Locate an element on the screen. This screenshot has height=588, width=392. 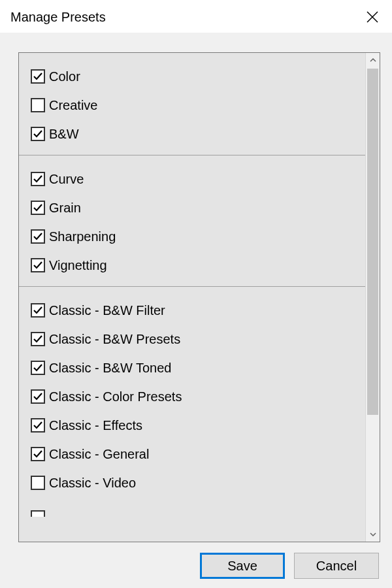
list-item: Classic - B&W Toned is located at coordinates (192, 368).